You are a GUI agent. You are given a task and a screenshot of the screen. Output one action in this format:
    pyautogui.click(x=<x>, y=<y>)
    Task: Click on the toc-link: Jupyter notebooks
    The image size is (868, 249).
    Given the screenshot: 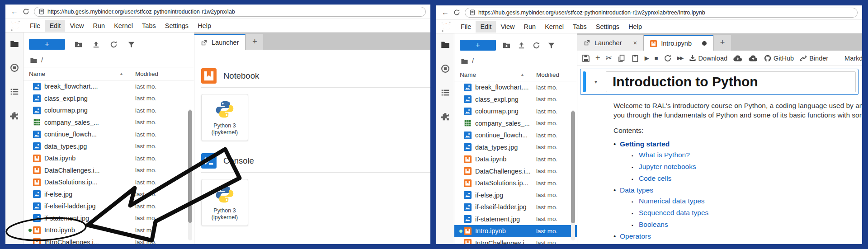 What is the action you would take?
    pyautogui.click(x=667, y=167)
    